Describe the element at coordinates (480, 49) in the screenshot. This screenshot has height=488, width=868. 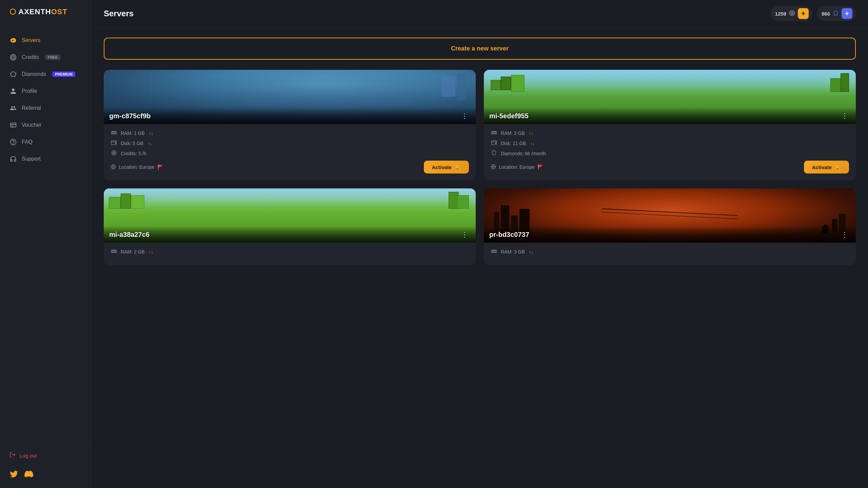
I see `create-server-button: Create a new server` at that location.